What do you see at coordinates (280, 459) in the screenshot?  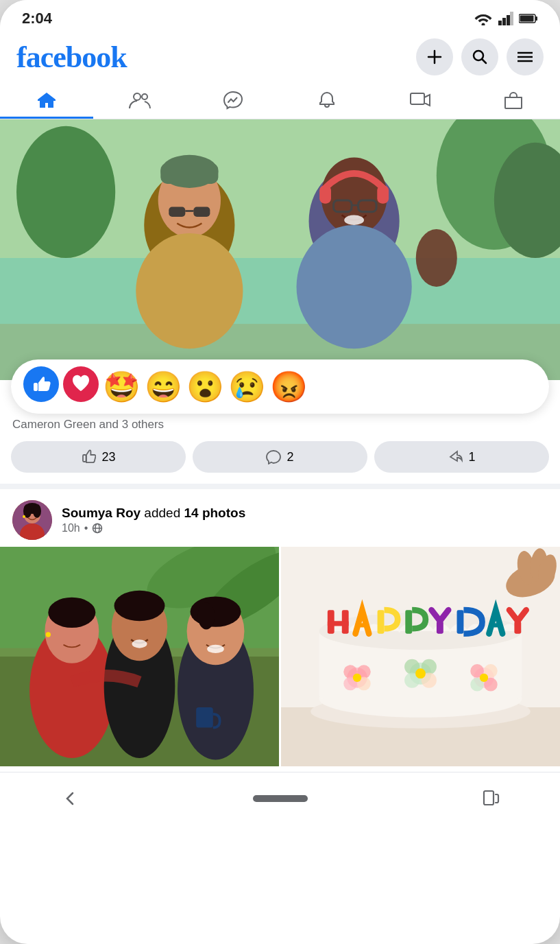 I see `post-actions-1: 23 2 1` at bounding box center [280, 459].